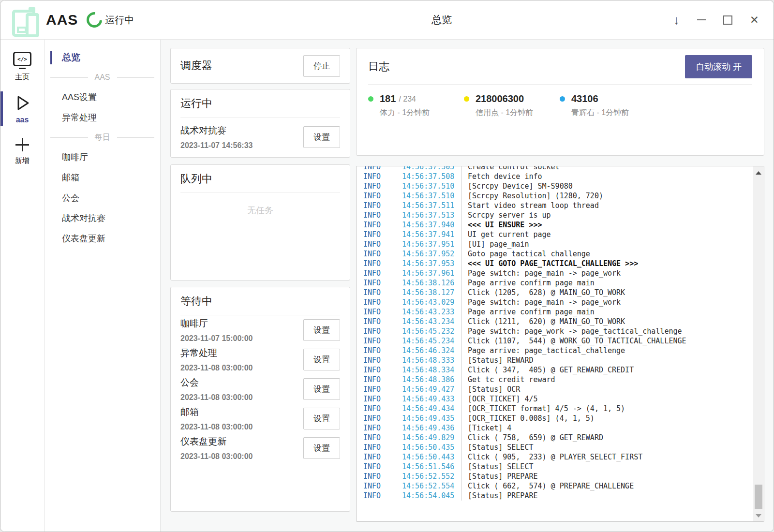  I want to click on autoscroll-toggle-button: 自动滚动 开, so click(719, 67).